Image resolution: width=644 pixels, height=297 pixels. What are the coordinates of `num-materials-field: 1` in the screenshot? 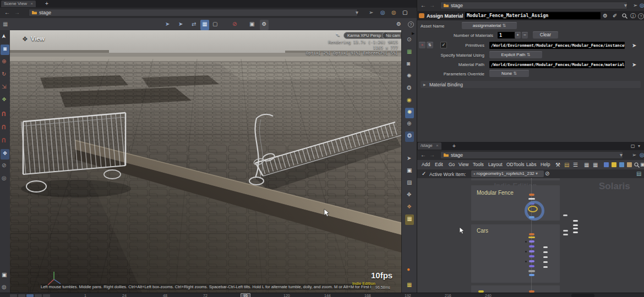 It's located at (506, 35).